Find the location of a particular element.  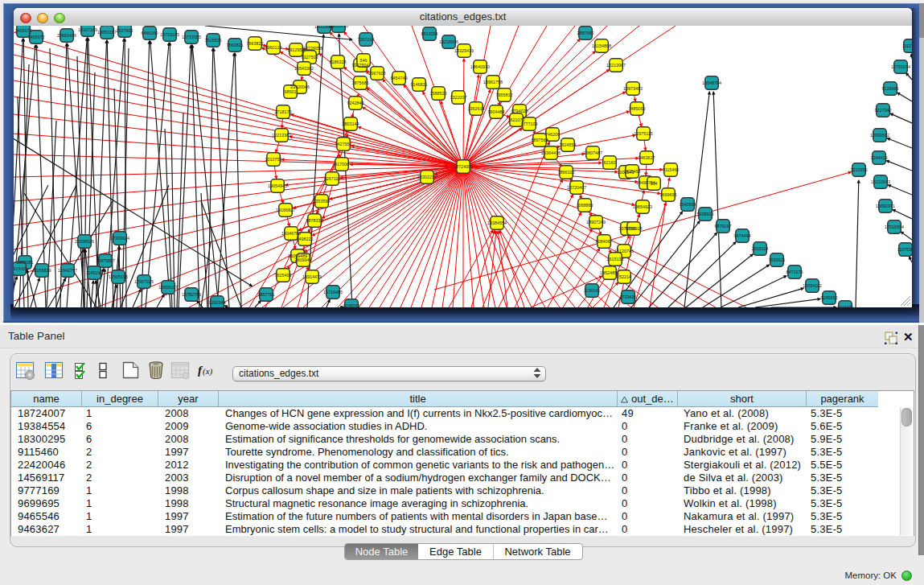

svg-text: 16210643 is located at coordinates (881, 182).